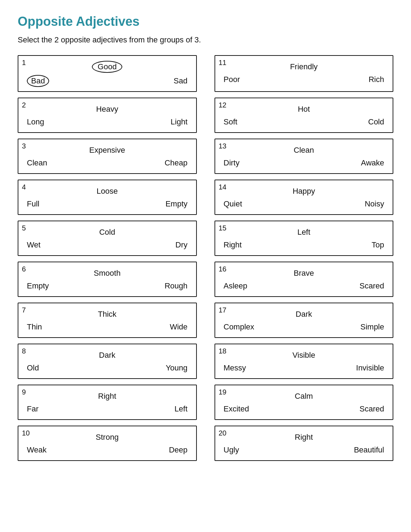 The image size is (411, 532). I want to click on card-right-word: Noisy, so click(375, 204).